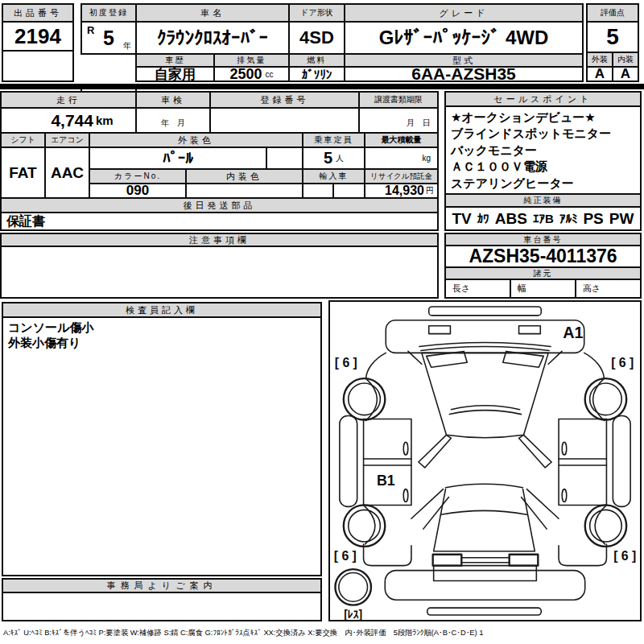 Image resolution: width=644 pixels, height=644 pixels. Describe the element at coordinates (485, 462) in the screenshot. I see `car-side-sections` at that location.